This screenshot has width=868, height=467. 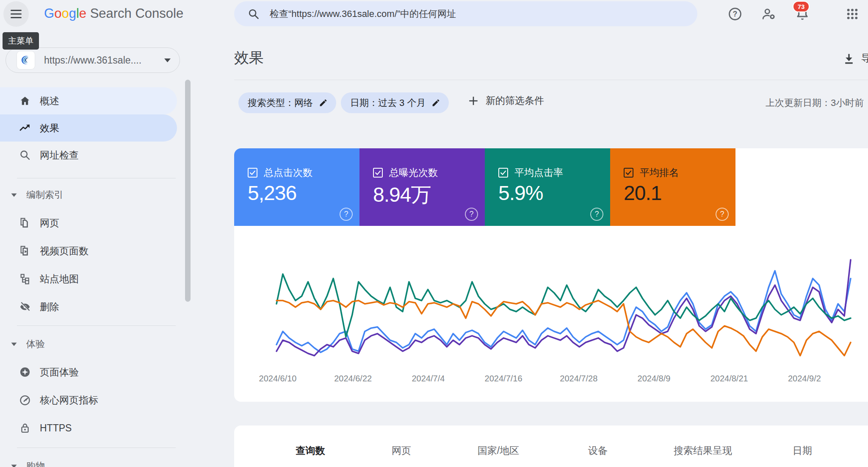 What do you see at coordinates (498, 451) in the screenshot?
I see `tab-countries: 国家/地区` at bounding box center [498, 451].